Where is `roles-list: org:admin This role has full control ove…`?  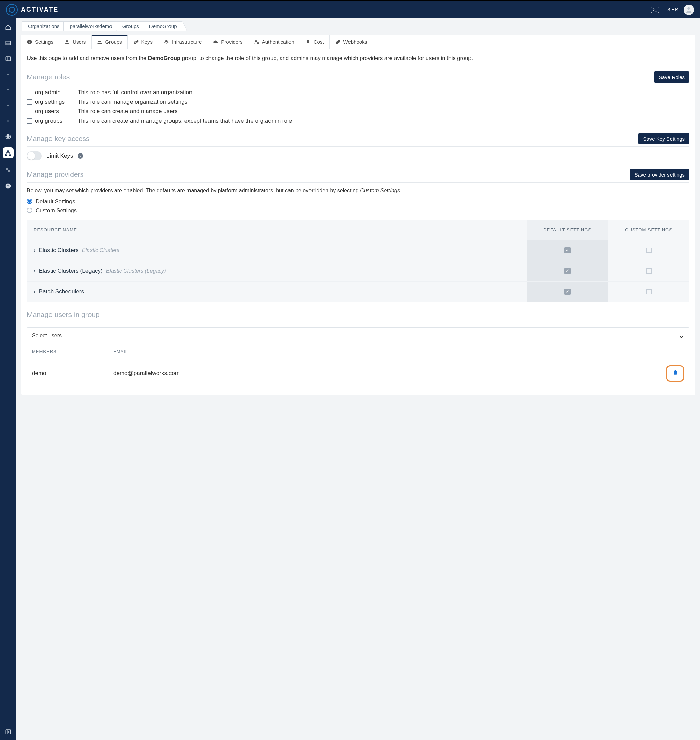 roles-list: org:admin This role has full control ove… is located at coordinates (358, 107).